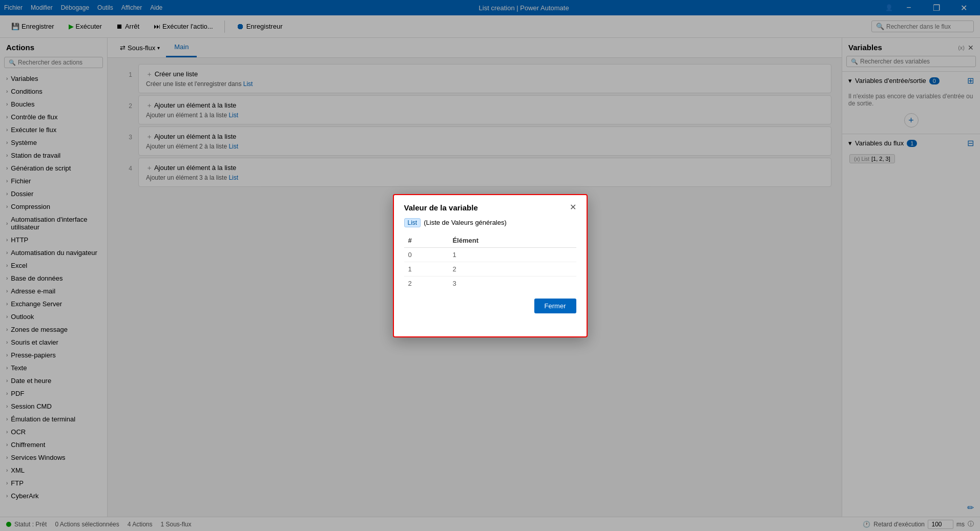 The image size is (980, 531). Describe the element at coordinates (490, 223) in the screenshot. I see `dialog-subtitle: List (Liste de Valeurs générales)` at that location.